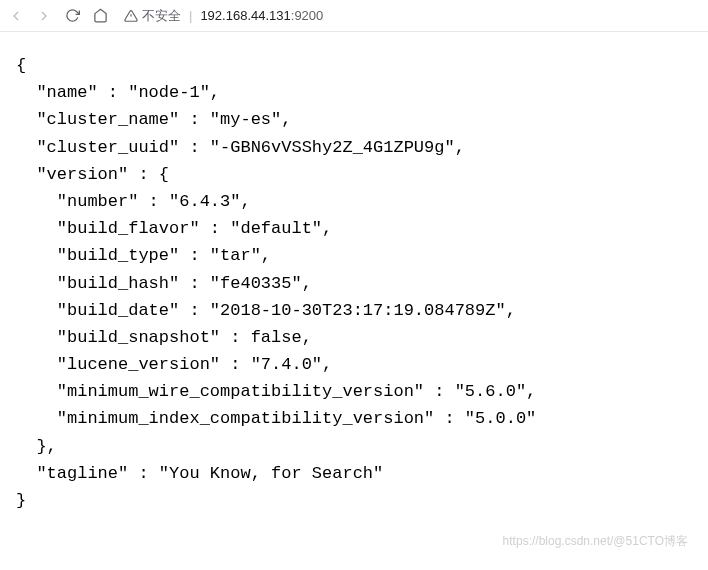  I want to click on json-line: "name" : "node-1",, so click(354, 92).